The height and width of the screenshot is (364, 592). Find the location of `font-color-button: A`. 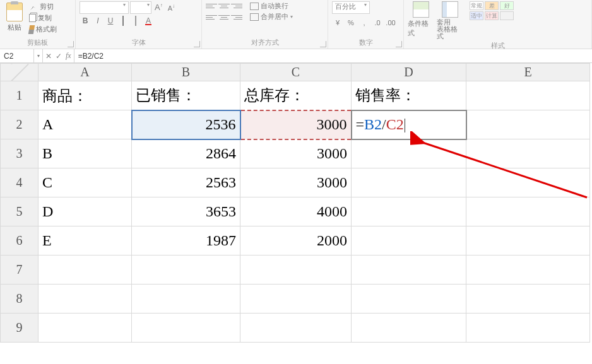

font-color-button: A is located at coordinates (148, 22).